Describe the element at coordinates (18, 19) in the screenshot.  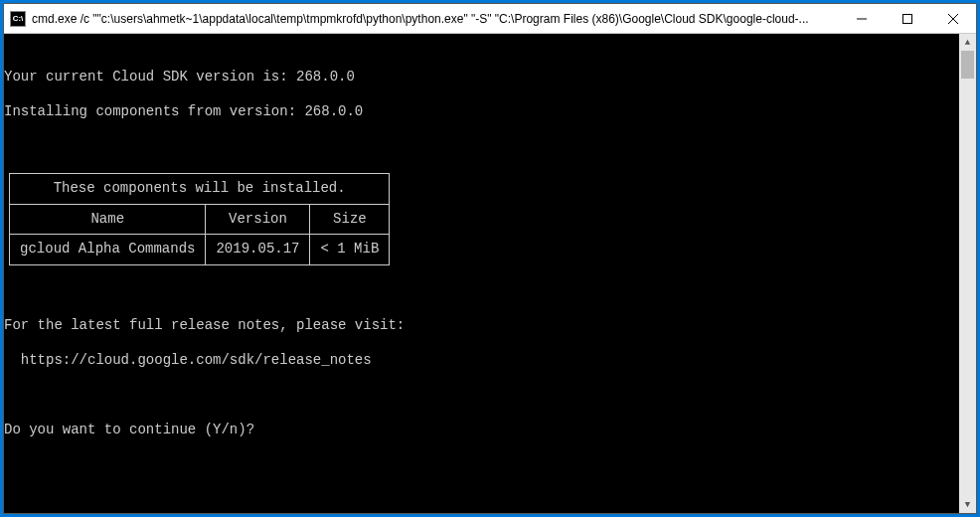
I see `cmd-icon: C:\` at that location.